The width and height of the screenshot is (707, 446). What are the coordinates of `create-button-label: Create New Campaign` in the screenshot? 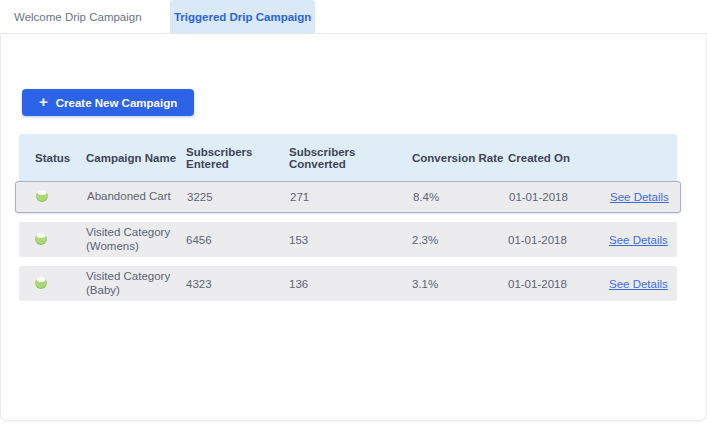 It's located at (116, 103).